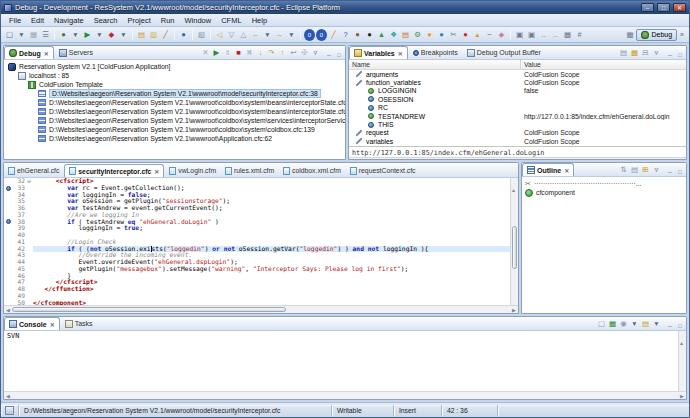 This screenshot has width=690, height=418. I want to click on toolbar-cf-help-icon: ?, so click(346, 35).